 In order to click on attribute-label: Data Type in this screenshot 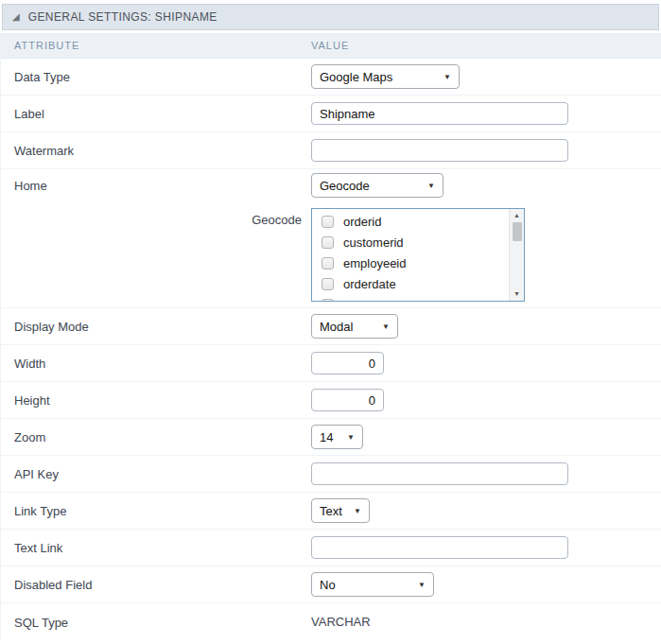, I will do `click(42, 78)`.